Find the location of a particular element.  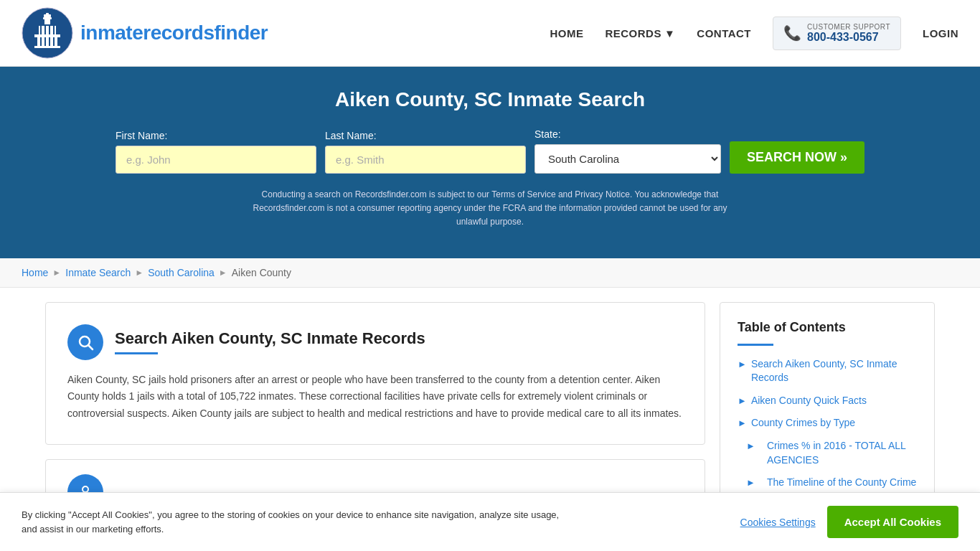

page-title: Aiken County, SC Inmate Search is located at coordinates (490, 100).